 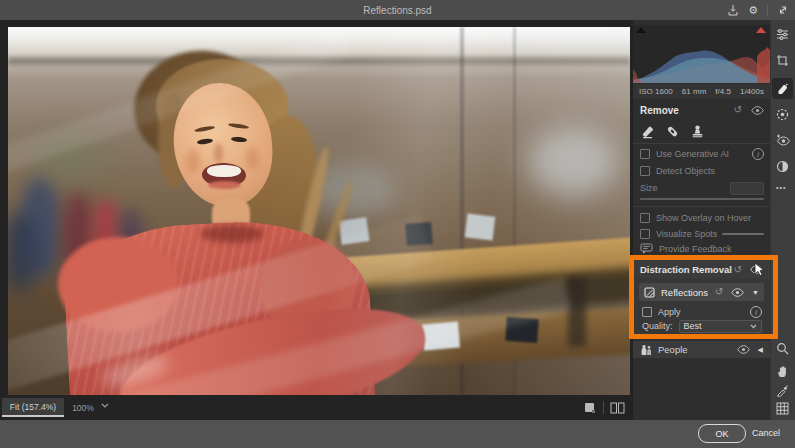 I want to click on exif-aperture: f/4.5, so click(x=723, y=92).